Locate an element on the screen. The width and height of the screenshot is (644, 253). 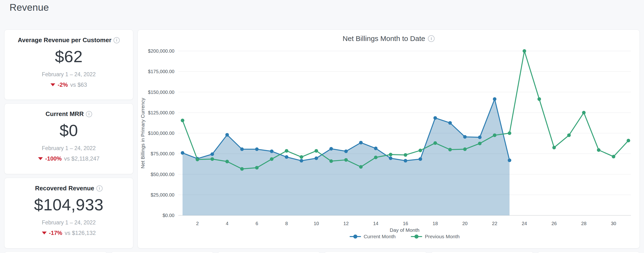
svg-text:Net Billings in Primary Curren: Net Billings in Primary Currency is located at coordinates (143, 133).